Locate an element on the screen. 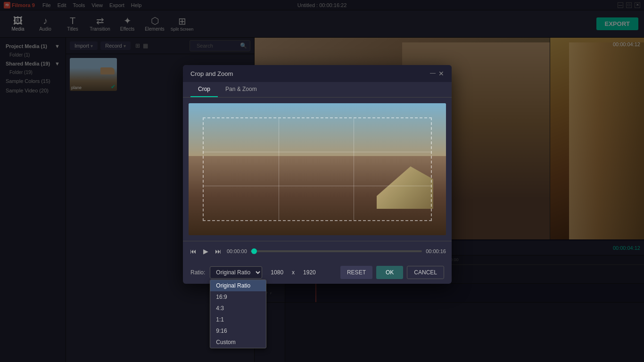 This screenshot has height=362, width=644. ratio-separator: x is located at coordinates (293, 272).